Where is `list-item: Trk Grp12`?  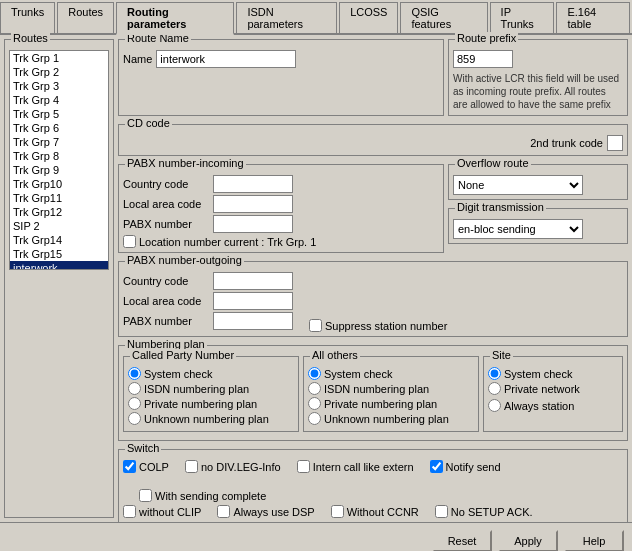
list-item: Trk Grp12 is located at coordinates (59, 212).